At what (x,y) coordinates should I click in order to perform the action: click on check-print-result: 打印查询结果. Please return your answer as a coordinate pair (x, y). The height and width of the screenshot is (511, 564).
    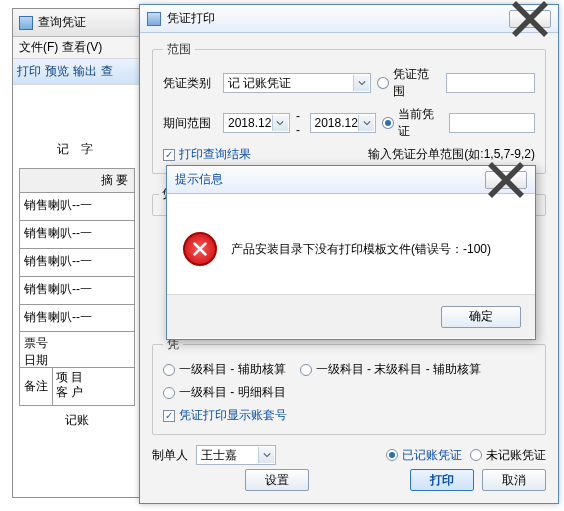
    Looking at the image, I should click on (207, 154).